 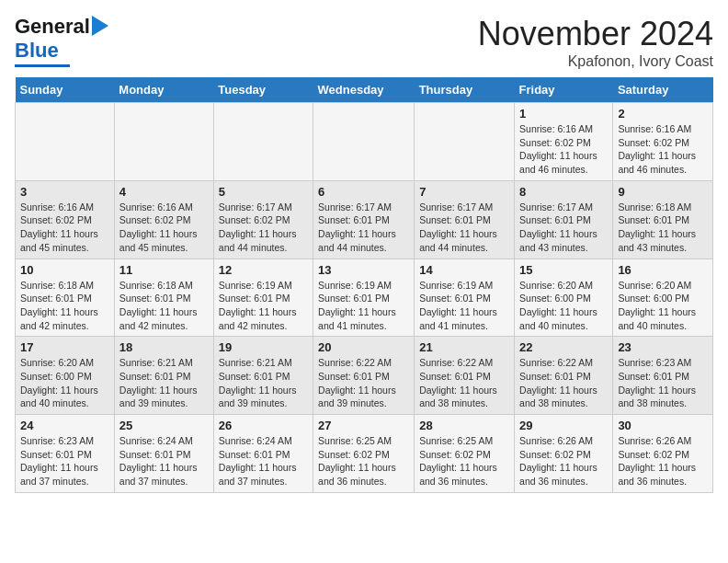 What do you see at coordinates (364, 298) in the screenshot?
I see `calendar-week-row: 10Sunrise: 6:18 AM Sunset: 6:01 PM Dayli…` at bounding box center [364, 298].